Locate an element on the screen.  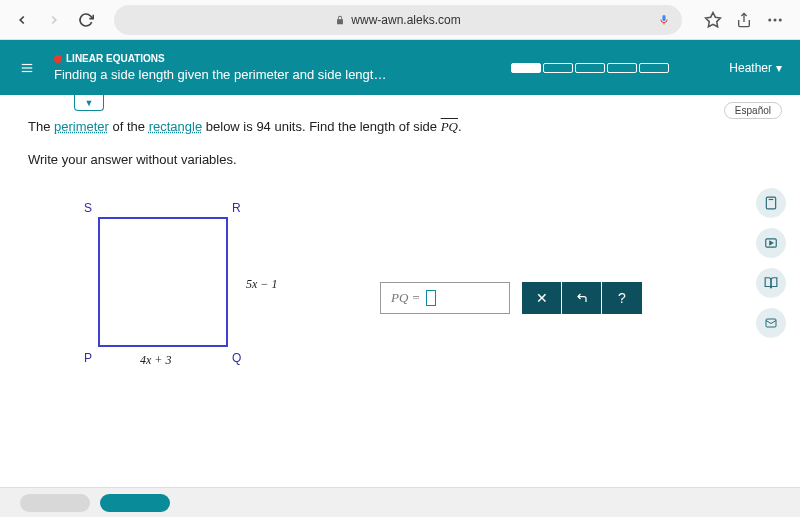
vertex-P: P is located at coordinates (88, 358).